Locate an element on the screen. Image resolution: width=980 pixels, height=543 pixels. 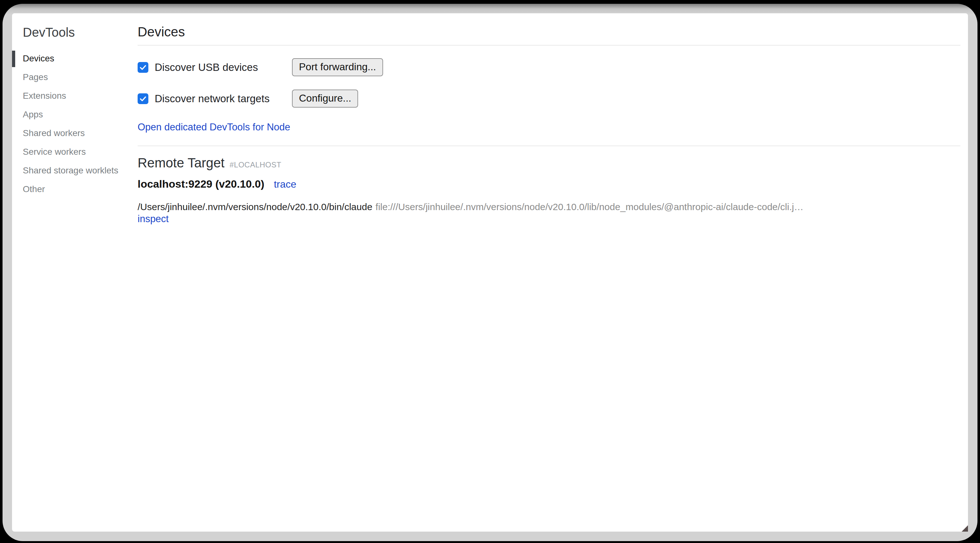
trace-link: trace is located at coordinates (285, 184).